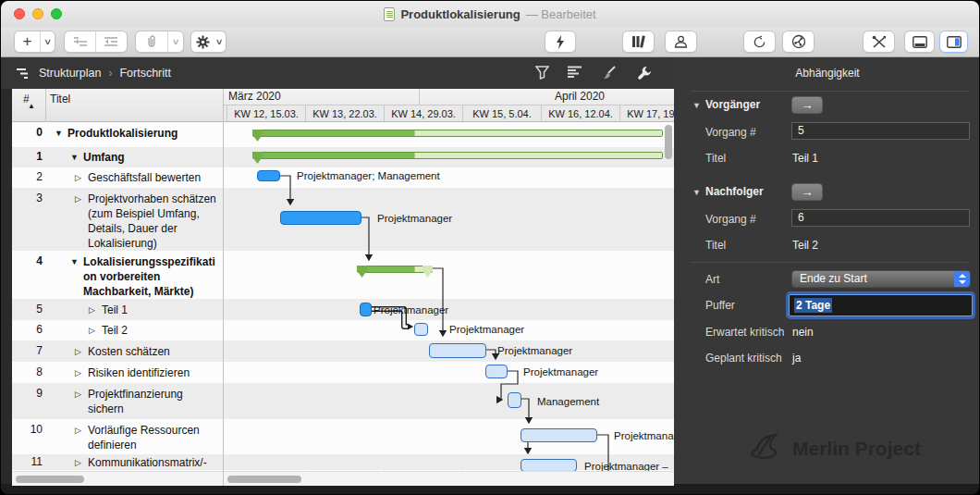 This screenshot has height=495, width=980. I want to click on goto-successor-button: →, so click(807, 192).